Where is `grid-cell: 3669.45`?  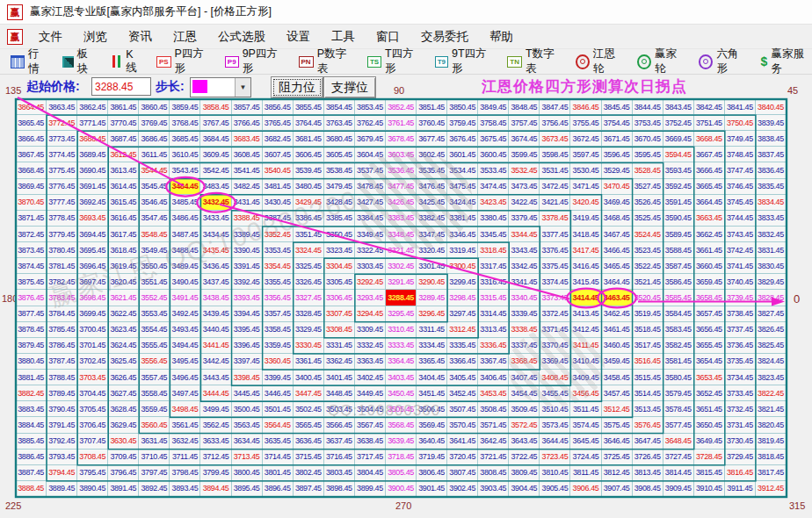
grid-cell: 3669.45 is located at coordinates (678, 139).